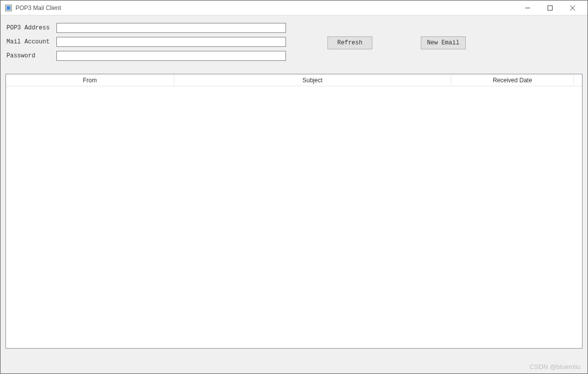  What do you see at coordinates (294, 80) in the screenshot?
I see `list-header: From Subject Received Date` at bounding box center [294, 80].